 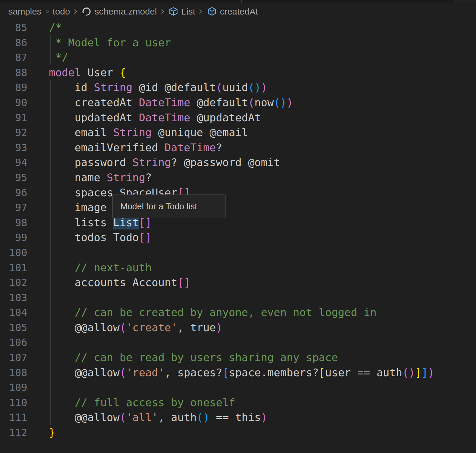 What do you see at coordinates (154, 162) in the screenshot?
I see `code-text: password String? @password @omit` at bounding box center [154, 162].